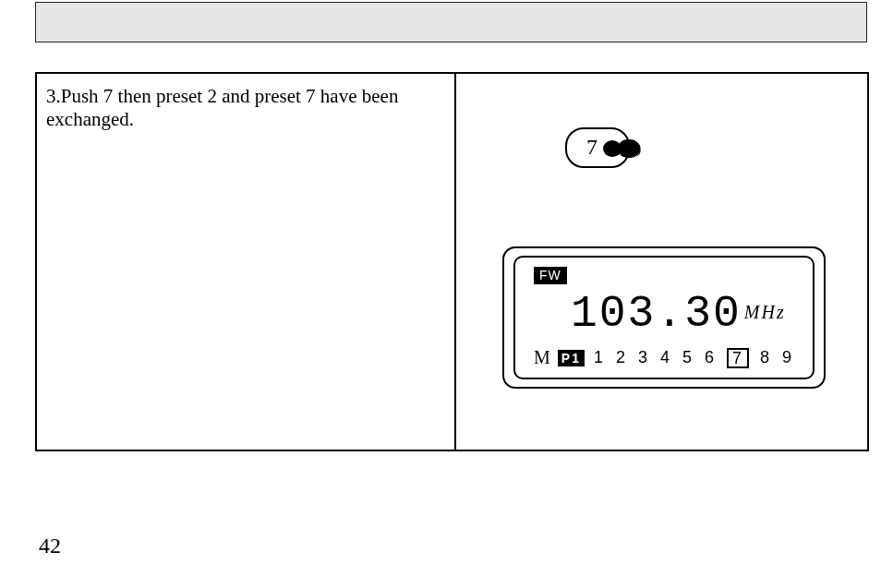  I want to click on frequency-readout: 103.30MHz, so click(678, 314).